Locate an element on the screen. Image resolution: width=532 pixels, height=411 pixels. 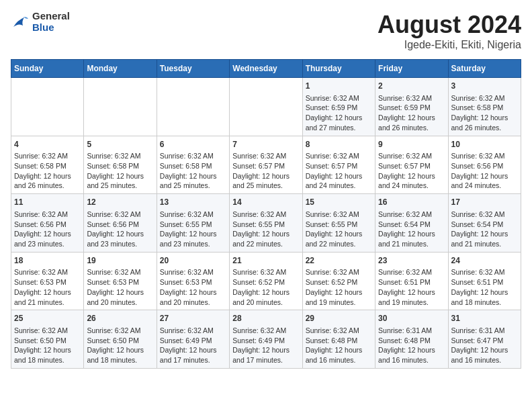
calendar-week-3: 11Sunrise: 6:32 AMSunset: 6:56 PMDayligh… is located at coordinates (266, 223).